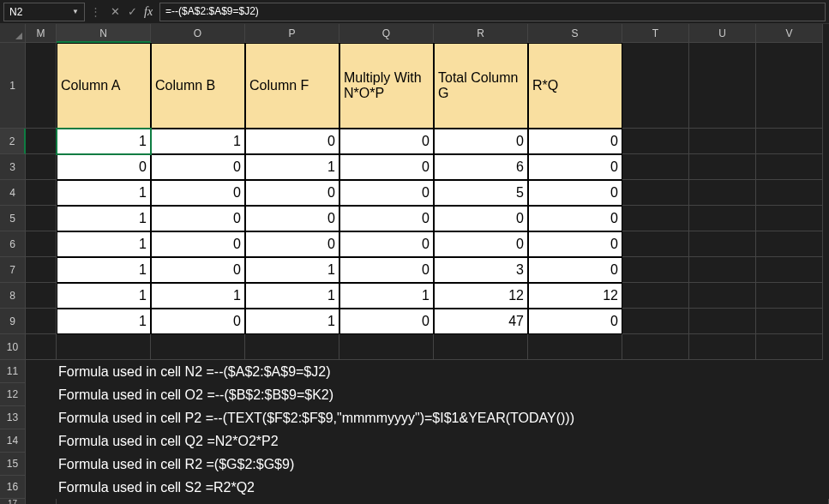 This screenshot has height=504, width=829. I want to click on cell-P8: 1, so click(292, 296).